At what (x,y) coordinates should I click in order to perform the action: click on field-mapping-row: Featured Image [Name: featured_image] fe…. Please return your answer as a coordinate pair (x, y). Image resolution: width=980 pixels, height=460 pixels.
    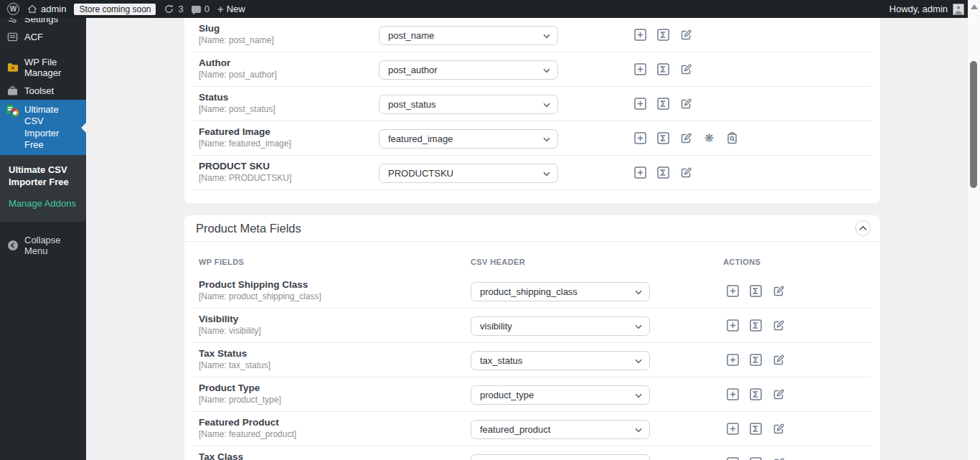
    Looking at the image, I should click on (532, 139).